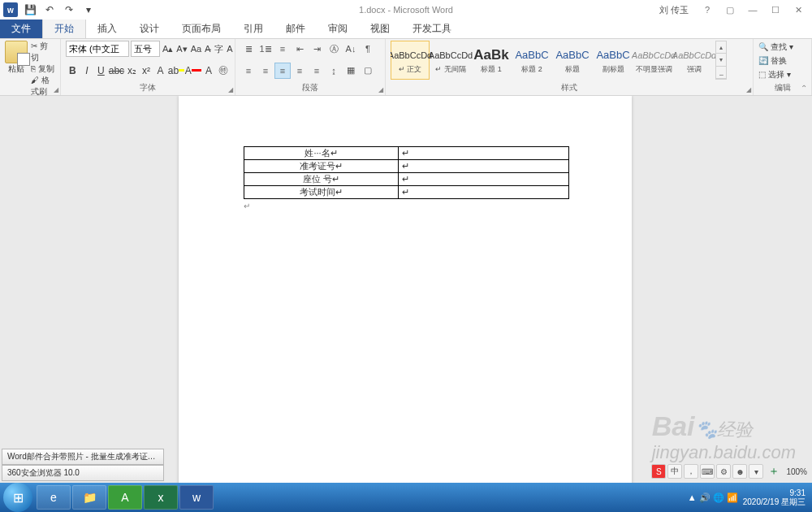 The height and width of the screenshot is (512, 812). Describe the element at coordinates (193, 71) in the screenshot. I see `font-color-icon: A` at that location.